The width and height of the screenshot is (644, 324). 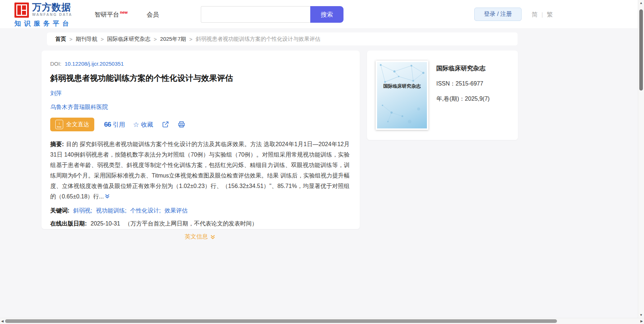 What do you see at coordinates (147, 125) in the screenshot?
I see `favorite-label: 收藏` at bounding box center [147, 125].